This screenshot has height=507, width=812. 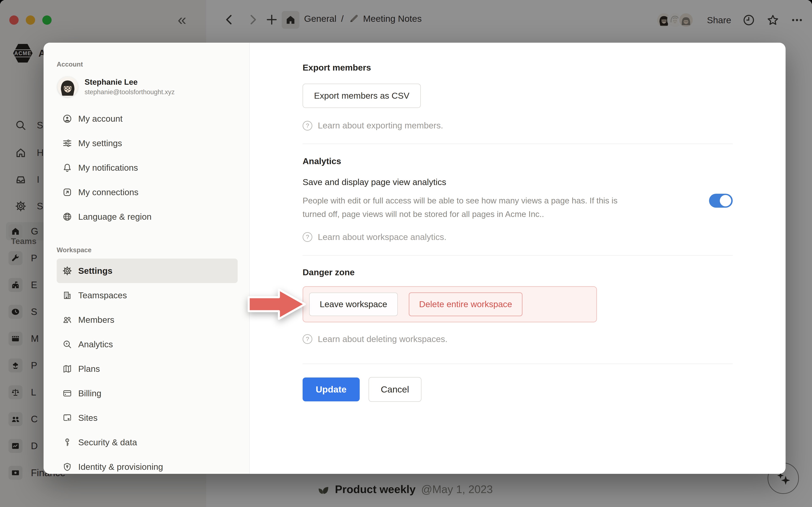 What do you see at coordinates (147, 144) in the screenshot?
I see `menu-item-my-settings: My settings` at bounding box center [147, 144].